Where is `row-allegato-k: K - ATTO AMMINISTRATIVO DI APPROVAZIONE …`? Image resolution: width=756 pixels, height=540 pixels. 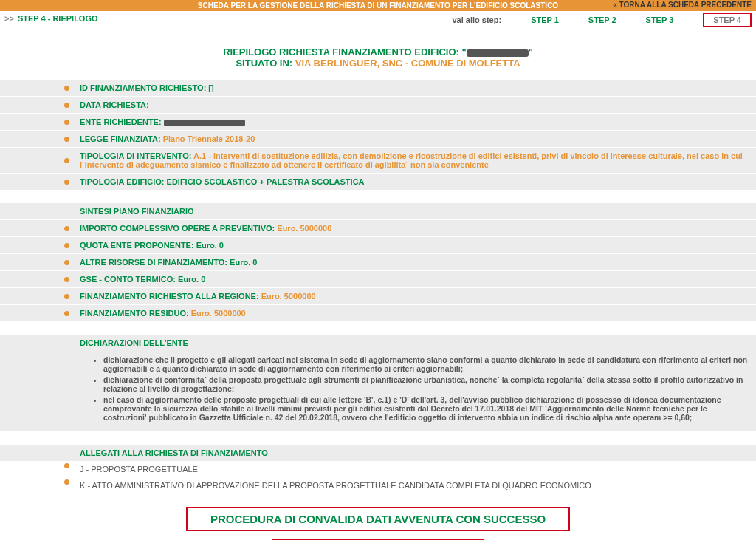
row-allegato-k: K - ATTO AMMINISTRATIVO DI APPROVAZIONE … is located at coordinates (378, 485).